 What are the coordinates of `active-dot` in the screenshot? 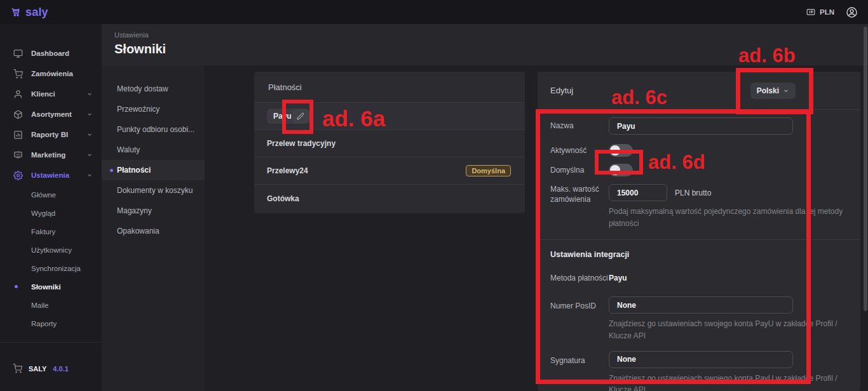 It's located at (112, 170).